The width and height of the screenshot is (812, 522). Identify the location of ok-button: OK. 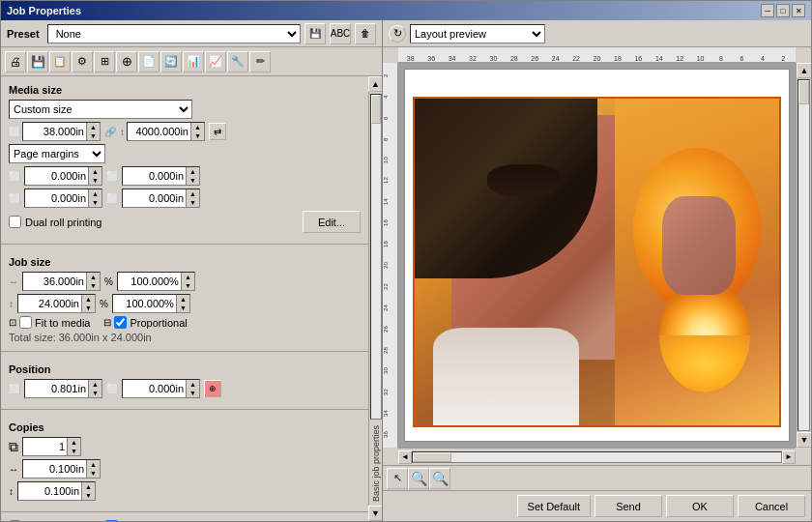
(700, 507).